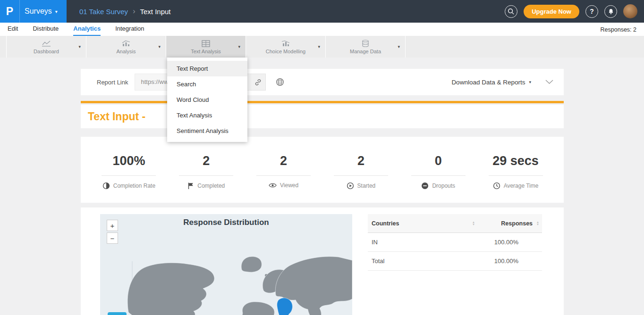  Describe the element at coordinates (365, 47) in the screenshot. I see `tab-manage-data: Manage Data ▾` at that location.